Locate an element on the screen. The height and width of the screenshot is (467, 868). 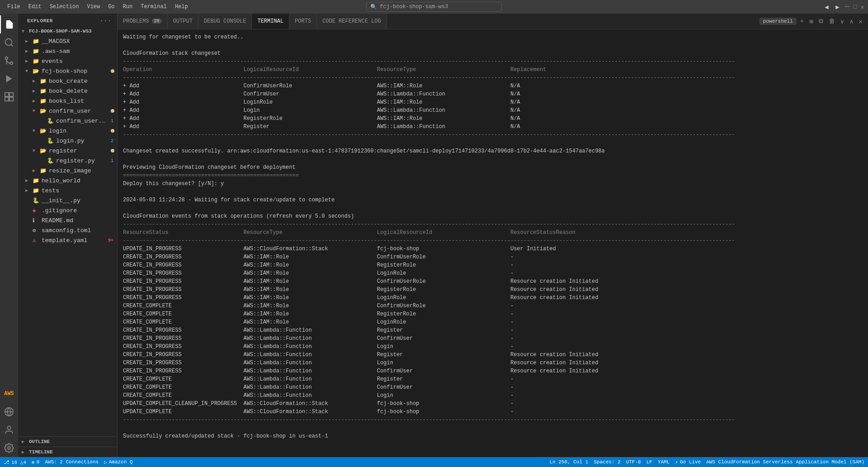
account-activity-icon is located at coordinates (9, 430).